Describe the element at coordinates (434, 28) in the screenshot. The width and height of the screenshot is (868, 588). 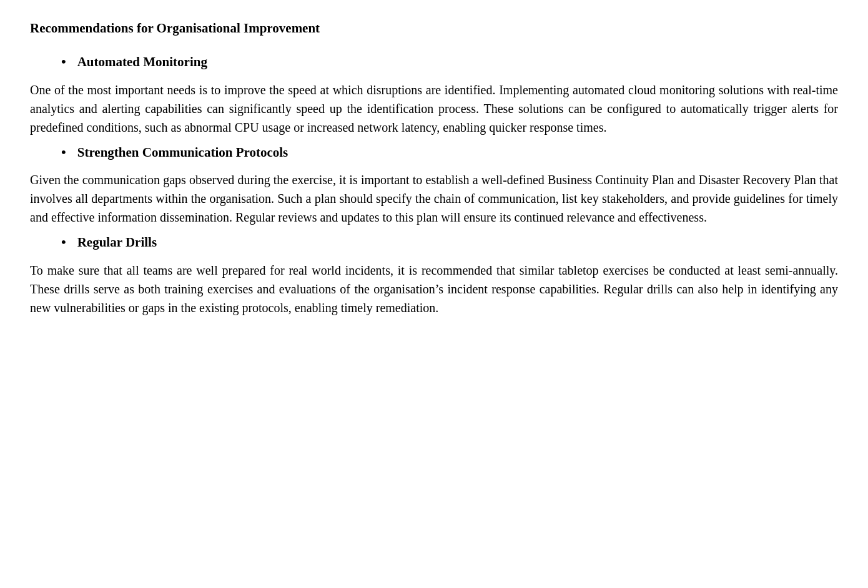
I see `page-title: Recommendations for Organisational Impro…` at that location.